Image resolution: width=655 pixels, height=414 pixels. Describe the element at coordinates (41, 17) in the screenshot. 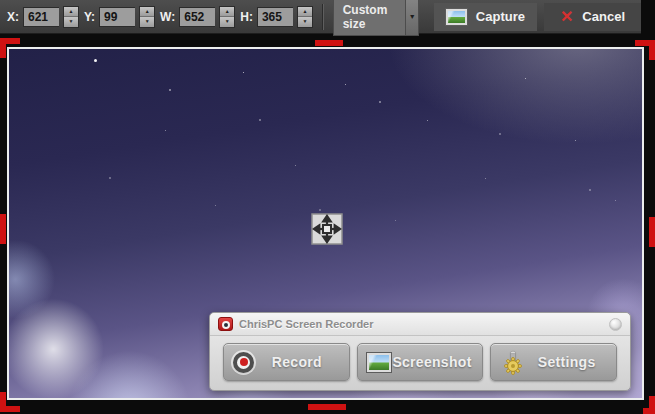

I see `x-input` at that location.